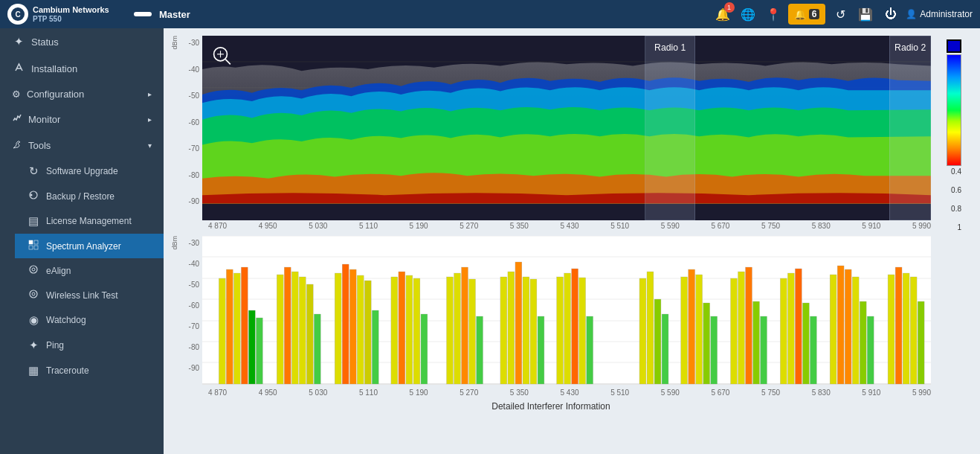  What do you see at coordinates (912, 14) in the screenshot?
I see `user-icon: 👤` at bounding box center [912, 14].